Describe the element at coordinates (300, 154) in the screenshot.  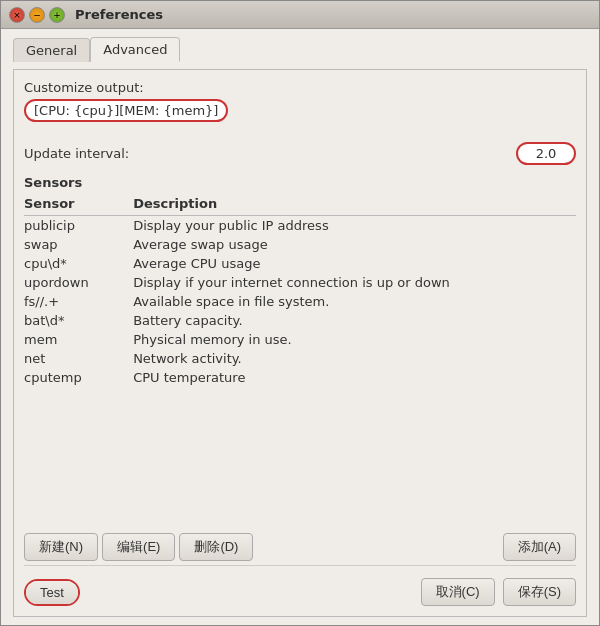
I see `update-interval-row: Update interval: 2.0` at that location.